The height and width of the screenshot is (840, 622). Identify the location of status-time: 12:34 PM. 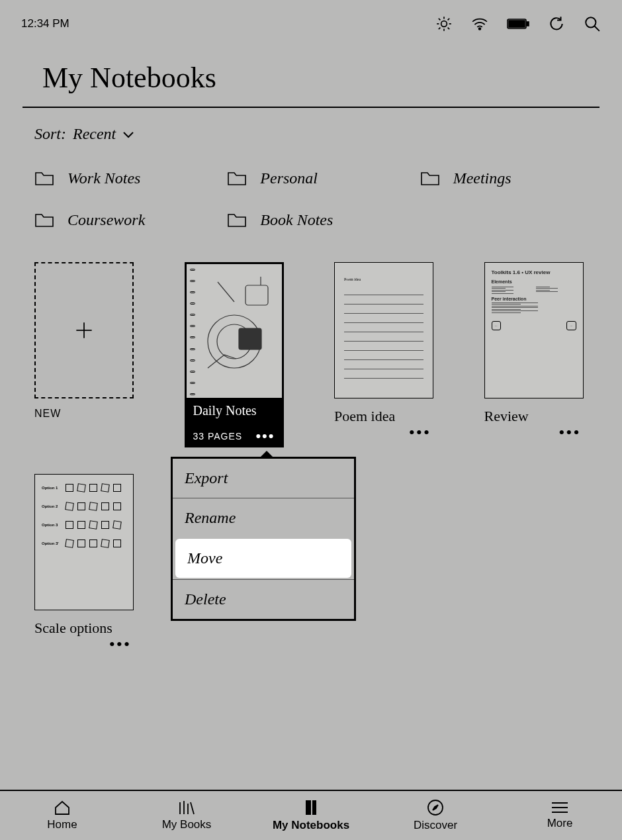
(45, 24).